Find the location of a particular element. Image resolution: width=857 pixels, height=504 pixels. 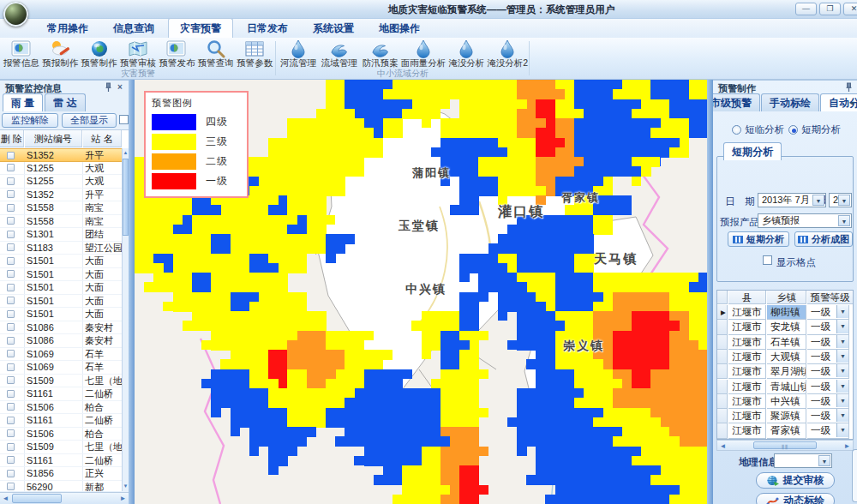

menu-tab-5: 系统设置 is located at coordinates (333, 28).